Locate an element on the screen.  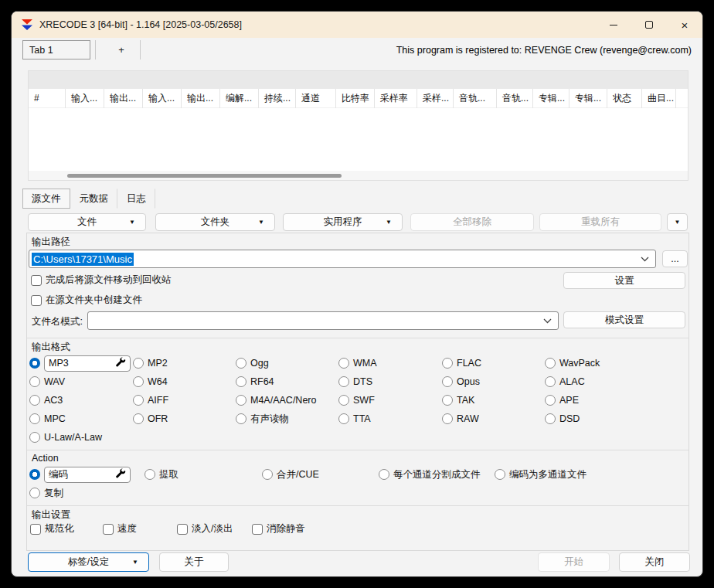
tab-1: Tab 1 is located at coordinates (56, 49).